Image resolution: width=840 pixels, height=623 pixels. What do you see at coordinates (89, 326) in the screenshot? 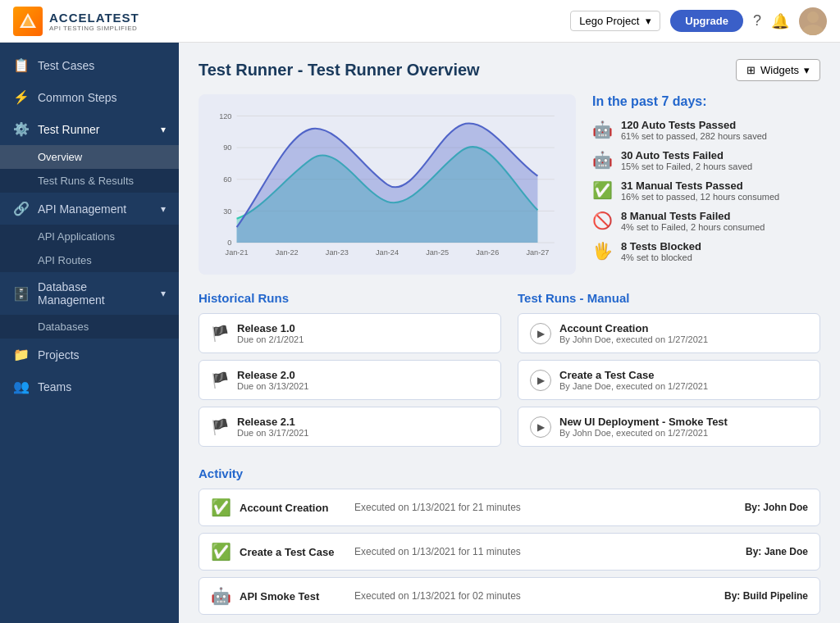
I see `database-management-submenu: Databases` at bounding box center [89, 326].